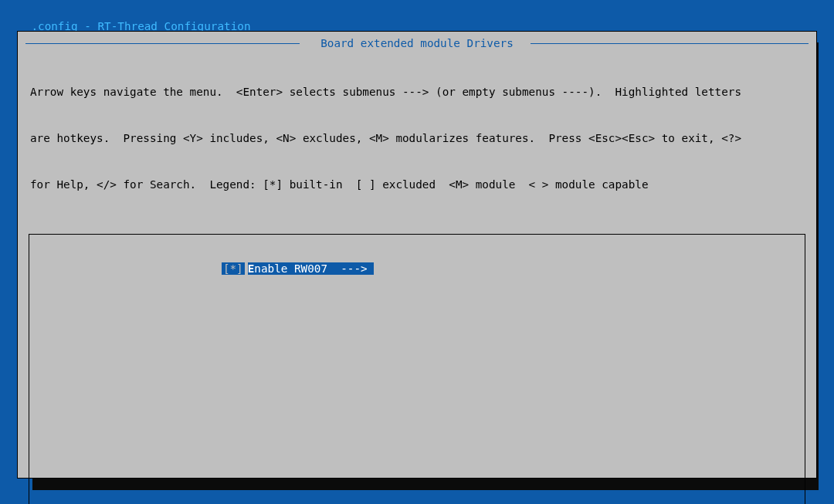  I want to click on dialog-title: Board extended module Drivers, so click(417, 43).